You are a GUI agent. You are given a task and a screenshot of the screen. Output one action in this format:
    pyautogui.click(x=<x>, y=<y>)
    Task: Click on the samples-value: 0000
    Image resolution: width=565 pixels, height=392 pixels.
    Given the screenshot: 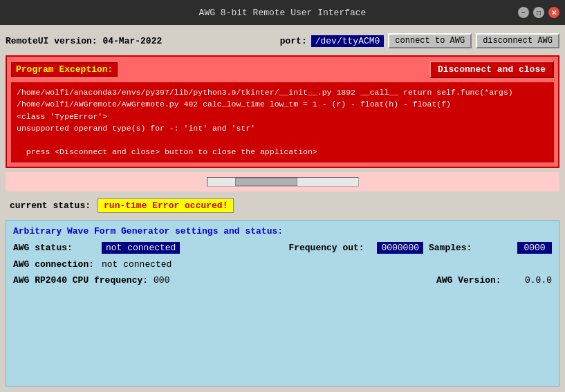 What is the action you would take?
    pyautogui.click(x=535, y=248)
    